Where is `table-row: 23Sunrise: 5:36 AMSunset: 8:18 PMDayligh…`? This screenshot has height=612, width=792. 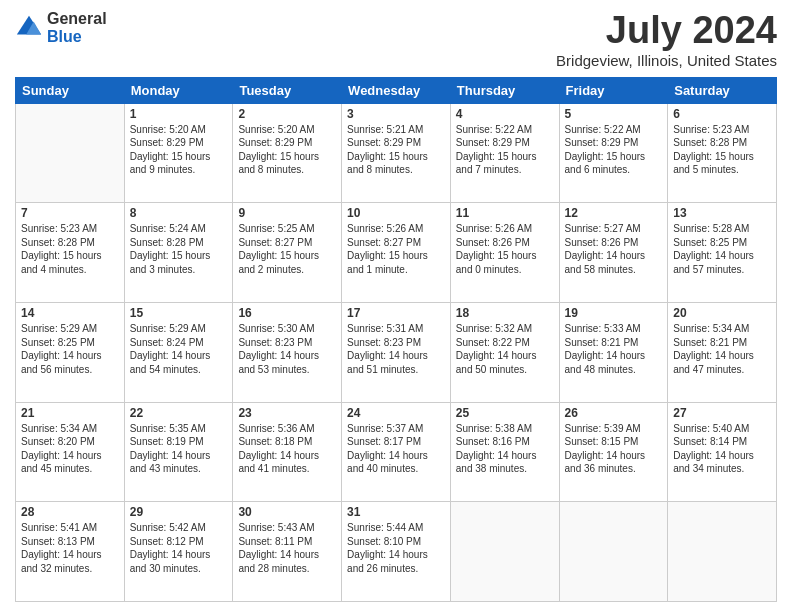
table-row: 23Sunrise: 5:36 AMSunset: 8:18 PMDayligh… is located at coordinates (288, 452).